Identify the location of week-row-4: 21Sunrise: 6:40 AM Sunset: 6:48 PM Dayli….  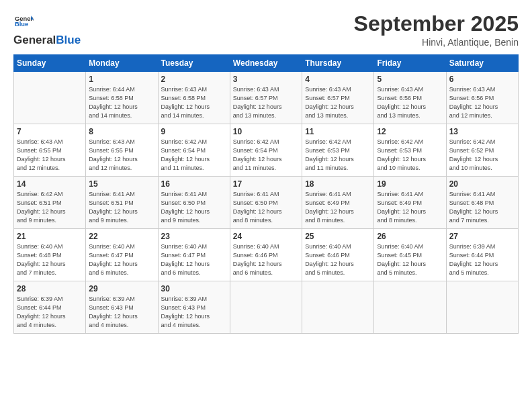
(266, 255).